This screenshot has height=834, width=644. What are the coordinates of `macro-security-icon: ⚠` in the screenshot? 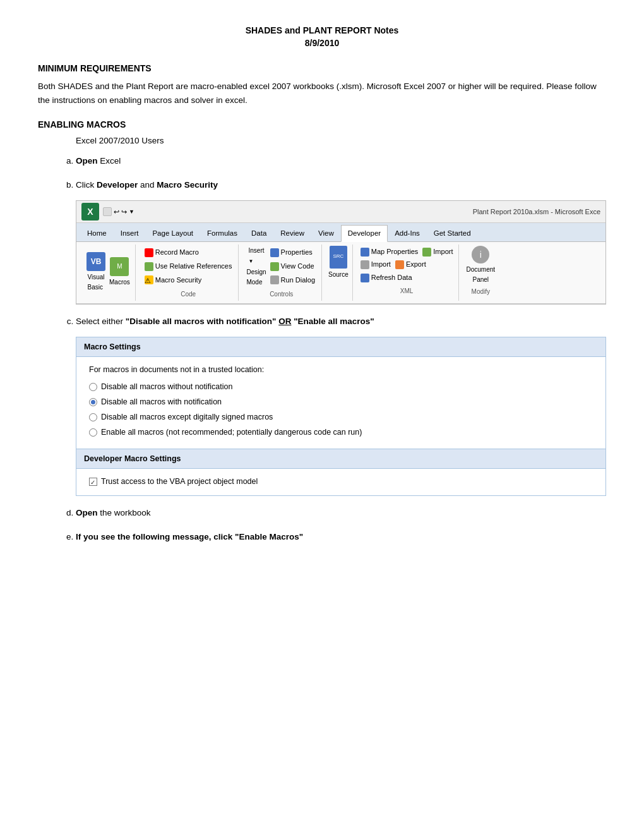 It's located at (149, 280).